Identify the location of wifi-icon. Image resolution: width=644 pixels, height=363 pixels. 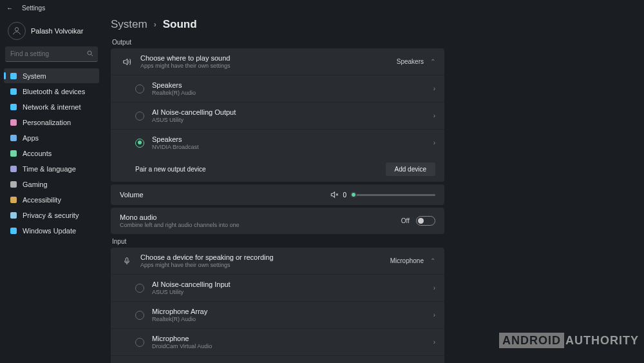
(13, 107).